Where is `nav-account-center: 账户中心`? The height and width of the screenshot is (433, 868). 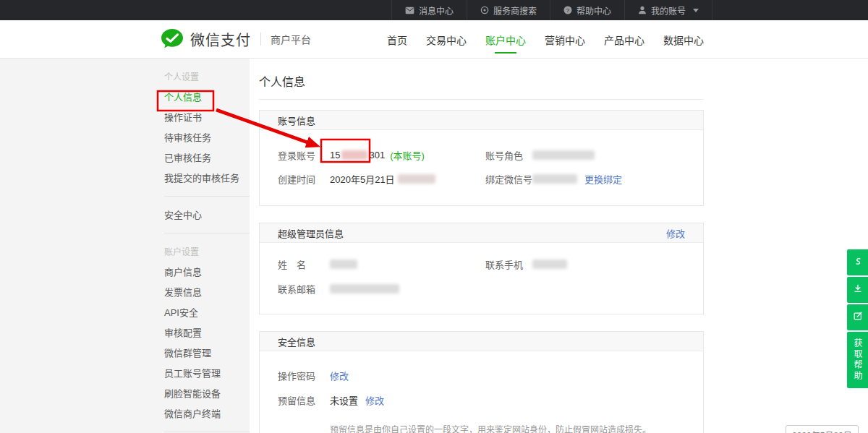
nav-account-center: 账户中心 is located at coordinates (506, 39).